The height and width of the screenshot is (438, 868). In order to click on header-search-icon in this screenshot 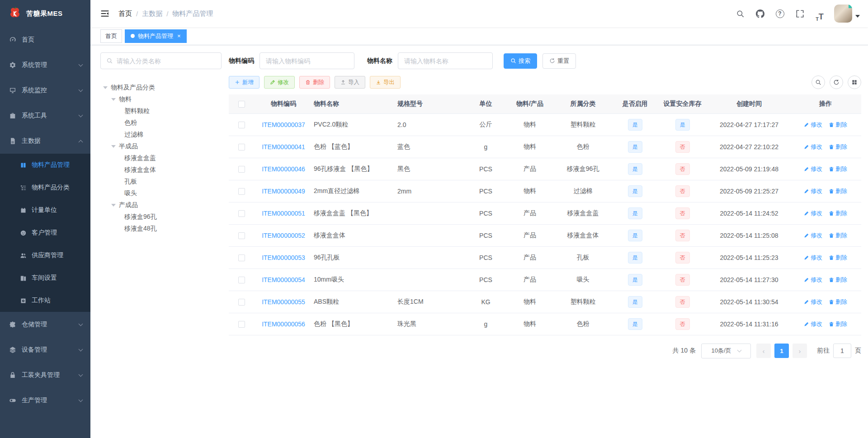, I will do `click(740, 14)`.